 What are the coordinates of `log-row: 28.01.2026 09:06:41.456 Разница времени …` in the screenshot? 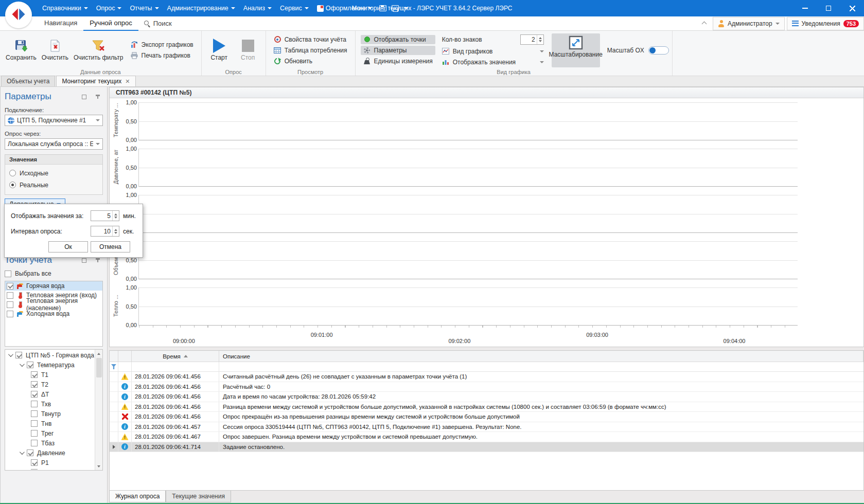 It's located at (487, 407).